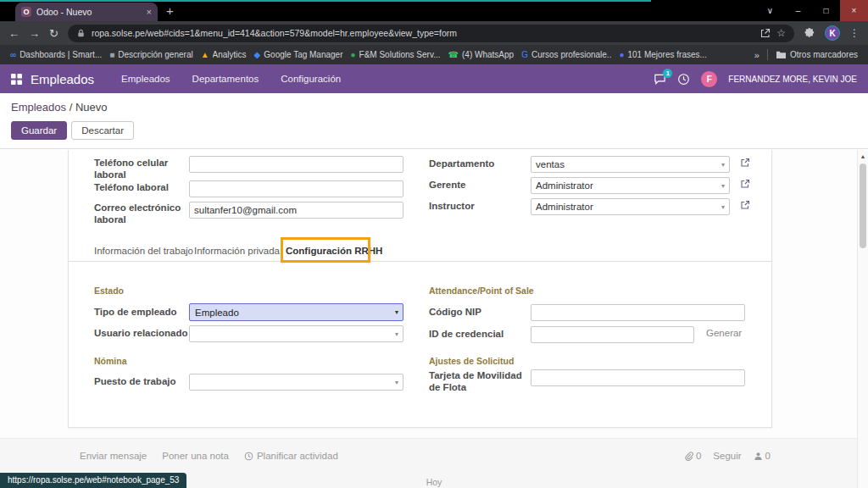 This screenshot has height=488, width=868. Describe the element at coordinates (854, 10) in the screenshot. I see `close-button: ×` at that location.